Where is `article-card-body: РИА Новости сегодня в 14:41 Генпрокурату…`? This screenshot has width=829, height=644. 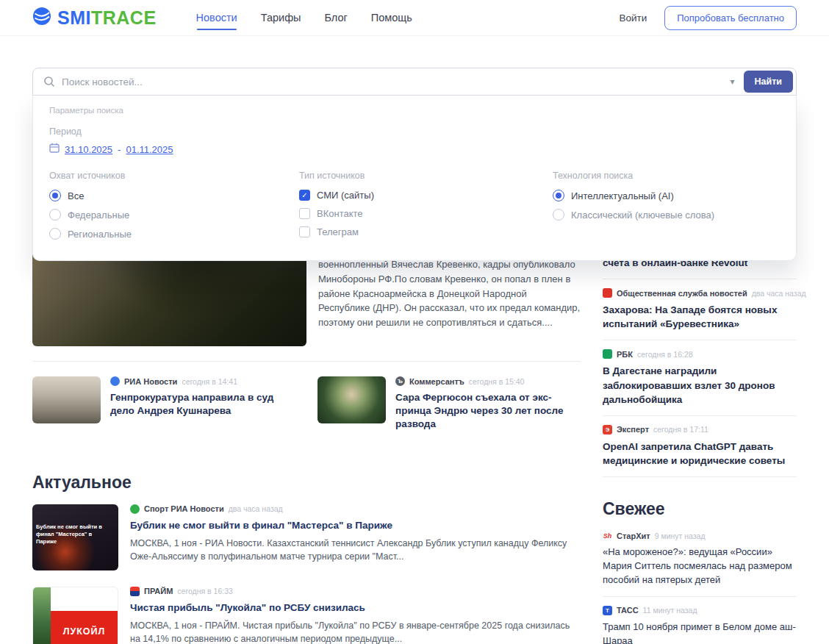
article-card-body: РИА Новости сегодня в 14:41 Генпрокурату… is located at coordinates (203, 404).